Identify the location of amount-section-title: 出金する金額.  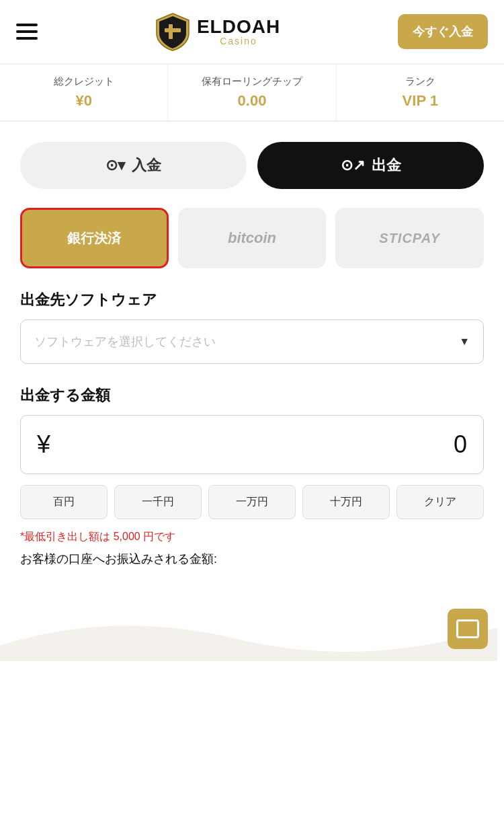
(252, 395).